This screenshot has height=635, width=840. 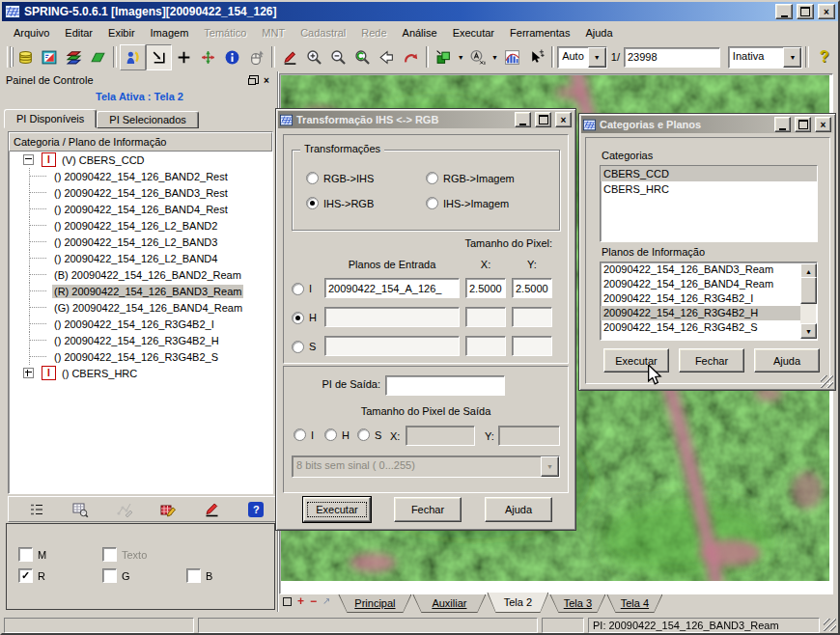 I want to click on checkbox-b, so click(x=193, y=575).